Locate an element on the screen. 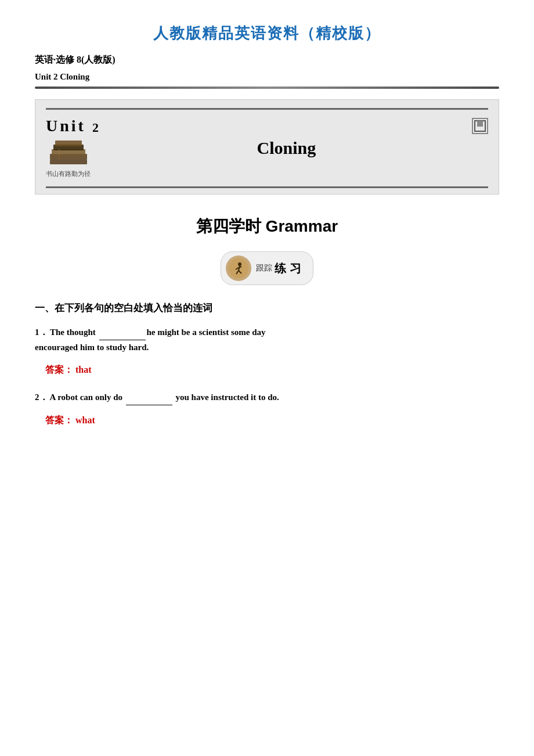 This screenshot has height=756, width=534. book-stack-icon is located at coordinates (68, 152).